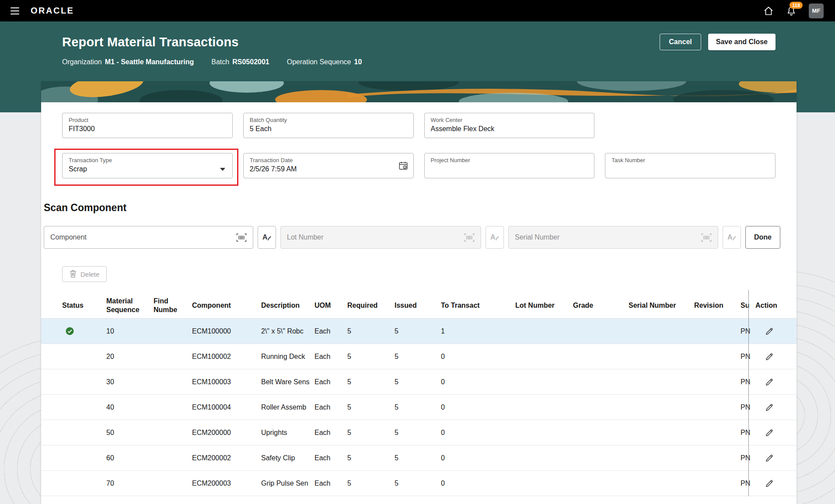 This screenshot has width=835, height=504. What do you see at coordinates (84, 274) in the screenshot?
I see `delete-button: Delete` at bounding box center [84, 274].